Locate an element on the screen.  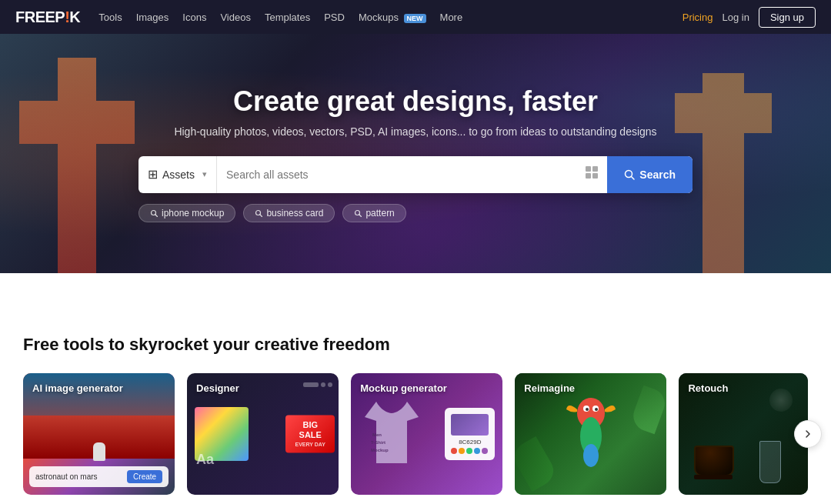
nav-item-mockups: Mockups NEW is located at coordinates (392, 17).